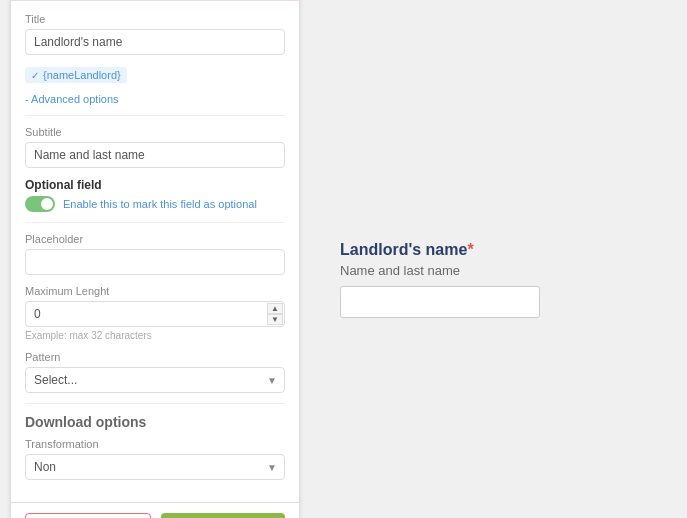  I want to click on subtitle-field-group: Subtitle, so click(155, 147).